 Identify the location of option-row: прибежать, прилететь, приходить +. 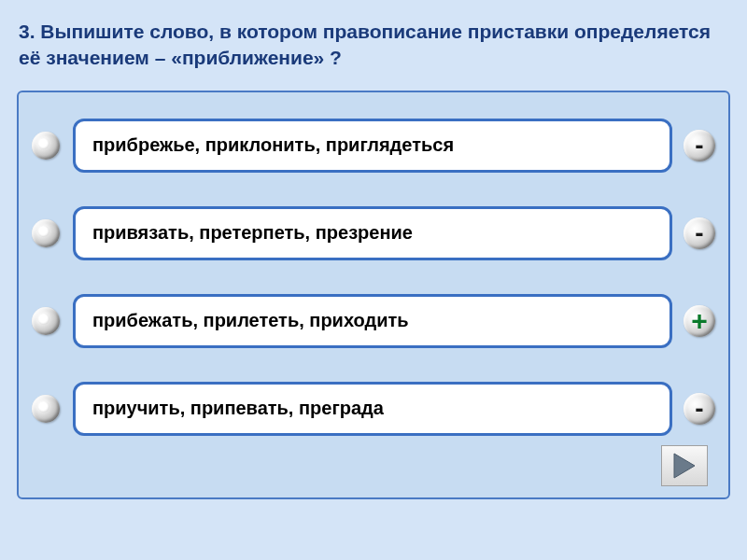
(374, 321).